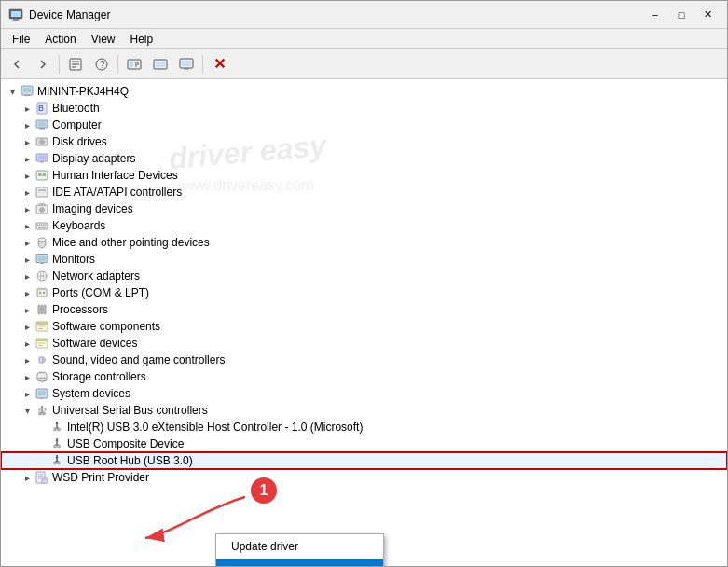 Image resolution: width=728 pixels, height=567 pixels. What do you see at coordinates (27, 125) in the screenshot?
I see `computer-expand: ▸` at bounding box center [27, 125].